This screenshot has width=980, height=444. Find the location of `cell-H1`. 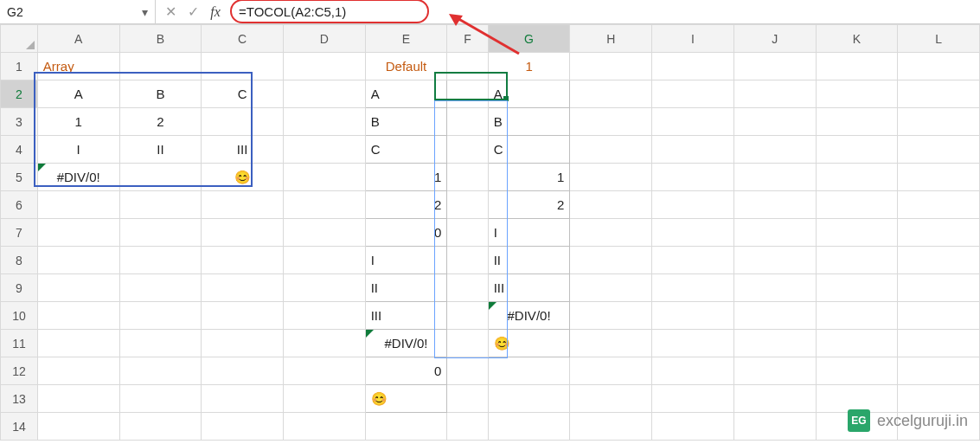

cell-H1 is located at coordinates (611, 67).